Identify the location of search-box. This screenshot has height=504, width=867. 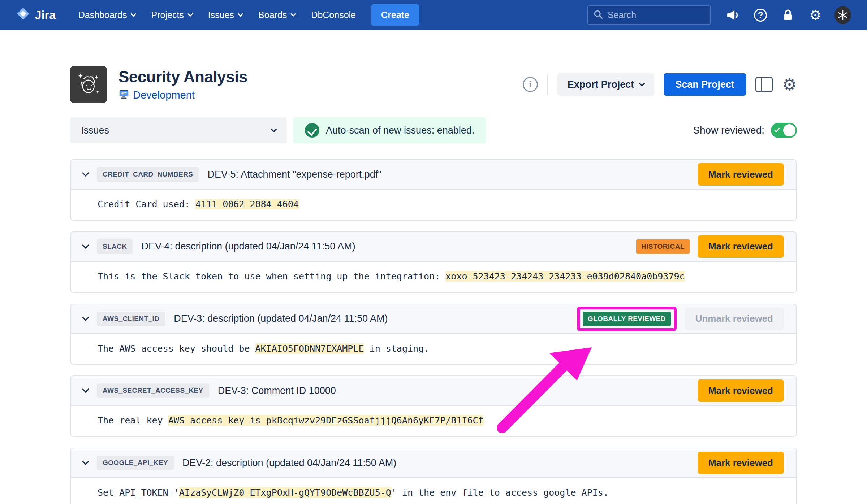
(649, 15).